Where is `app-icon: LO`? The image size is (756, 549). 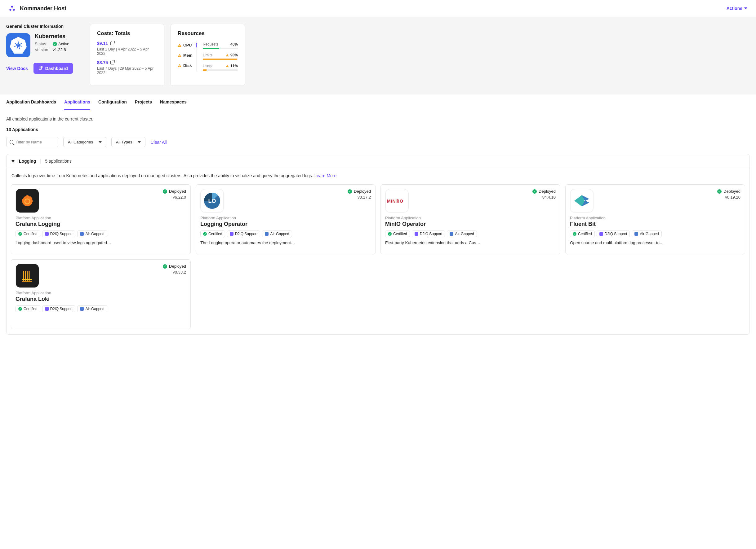 app-icon: LO is located at coordinates (212, 201).